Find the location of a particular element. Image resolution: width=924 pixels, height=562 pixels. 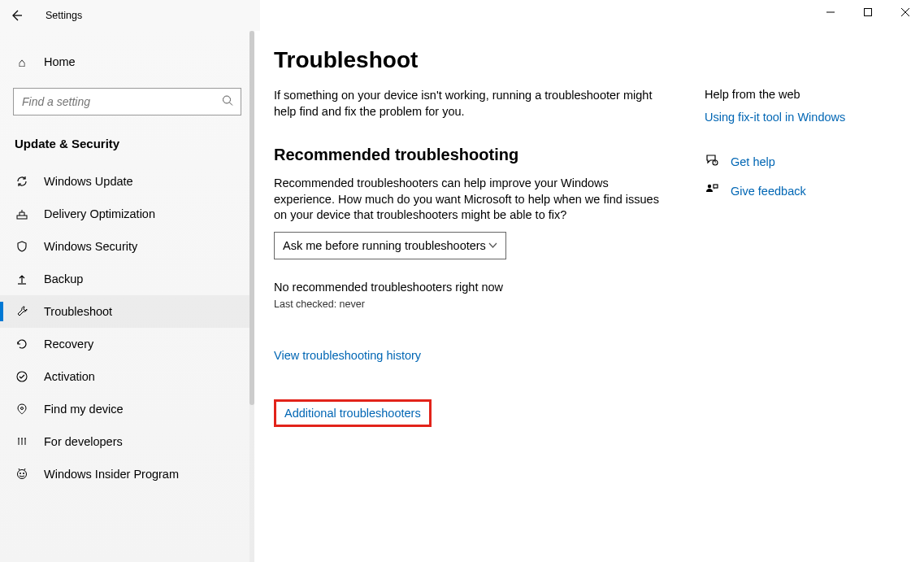

sidebar-item-label: For developers is located at coordinates (83, 442).